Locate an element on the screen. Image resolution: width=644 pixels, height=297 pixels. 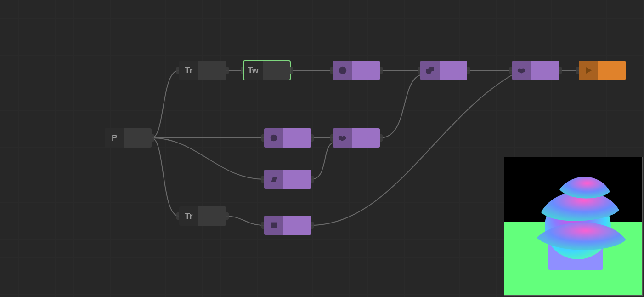
play-icon is located at coordinates (588, 70).